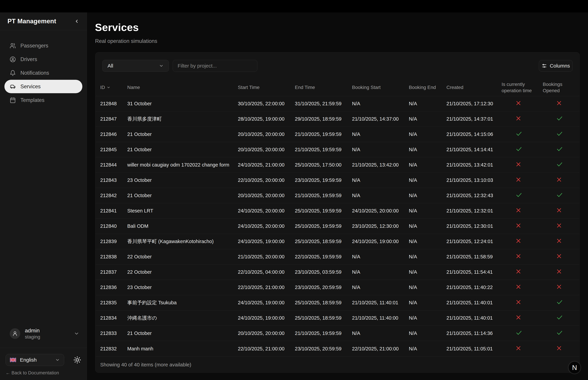 This screenshot has height=380, width=588. I want to click on table-row: 212836 23 October 22/10/2025, 21:00:00 2…, so click(338, 287).